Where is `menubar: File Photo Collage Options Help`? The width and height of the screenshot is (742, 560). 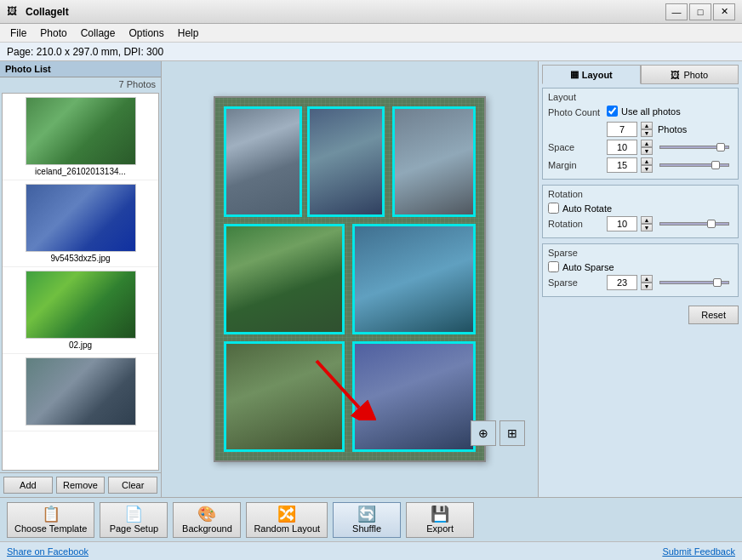
menubar: File Photo Collage Options Help is located at coordinates (371, 33).